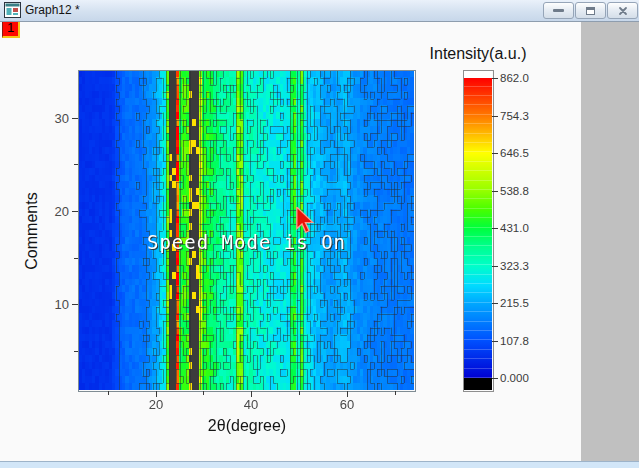  I want to click on close-icon, so click(623, 11).